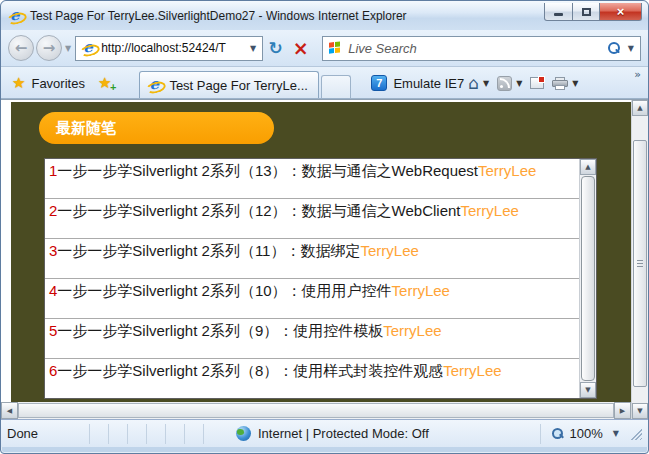 The width and height of the screenshot is (649, 454). Describe the element at coordinates (169, 48) in the screenshot. I see `address-bar: e http://localhost:52424/T ▼` at that location.